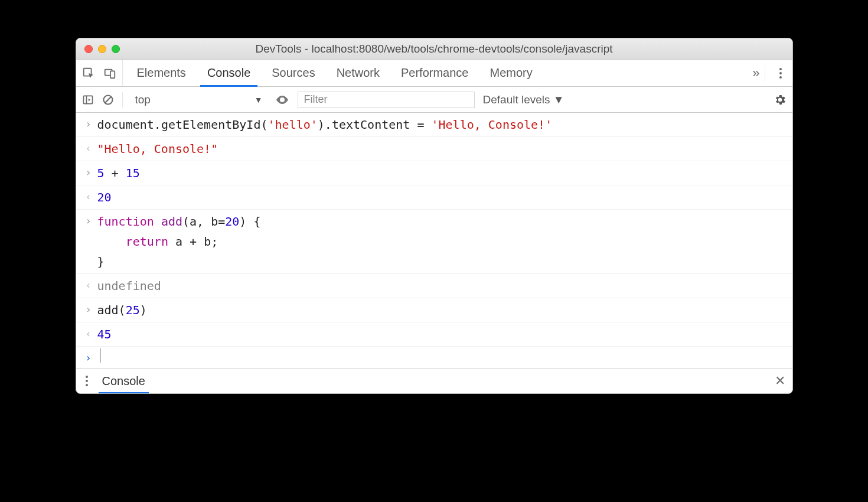 Image resolution: width=868 pixels, height=502 pixels. What do you see at coordinates (781, 73) in the screenshot?
I see `tab-bar-right` at bounding box center [781, 73].